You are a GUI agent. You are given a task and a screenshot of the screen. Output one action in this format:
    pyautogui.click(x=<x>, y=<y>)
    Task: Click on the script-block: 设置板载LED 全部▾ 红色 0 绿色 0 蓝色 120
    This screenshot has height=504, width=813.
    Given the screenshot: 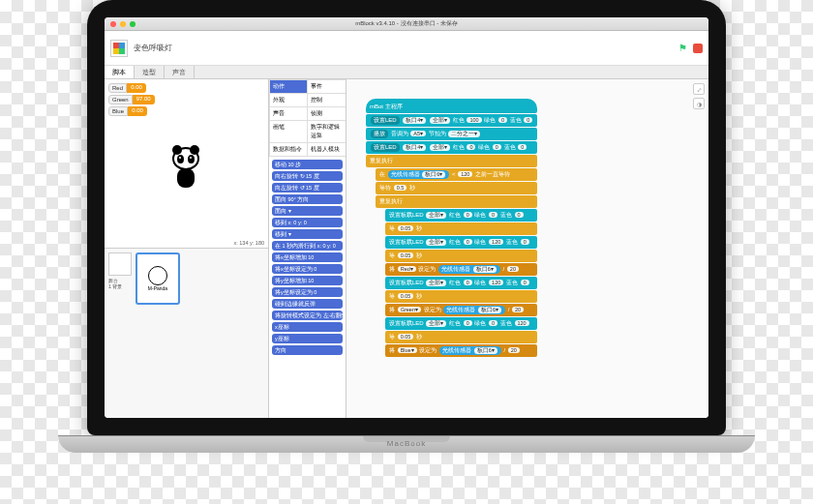 What is the action you would take?
    pyautogui.click(x=461, y=323)
    